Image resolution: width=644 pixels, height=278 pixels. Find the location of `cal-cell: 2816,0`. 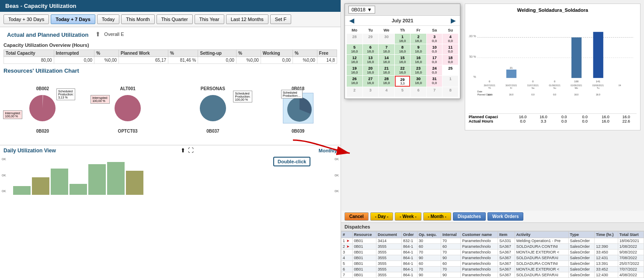

cal-cell: 2816,0 is located at coordinates (386, 81).